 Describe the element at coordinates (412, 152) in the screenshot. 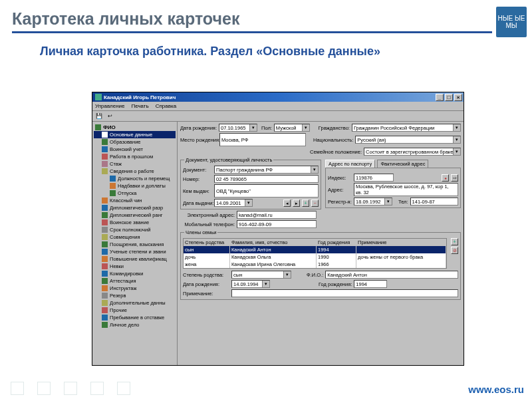

I see `marital-select: Состоит в зарегистрированном браке` at that location.